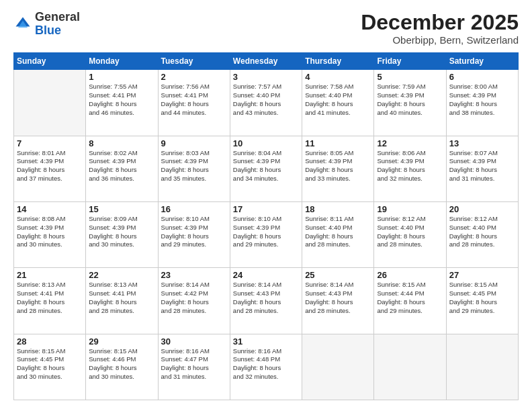 The width and height of the screenshot is (532, 411). Describe the element at coordinates (410, 301) in the screenshot. I see `calendar-cell: 26Sunrise: 8:15 AMSunset: 4:44 PMDayligh…` at that location.